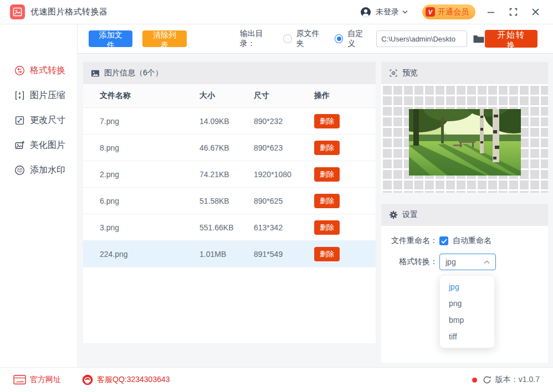  What do you see at coordinates (20, 71) in the screenshot?
I see `format-convert-icon` at bounding box center [20, 71].